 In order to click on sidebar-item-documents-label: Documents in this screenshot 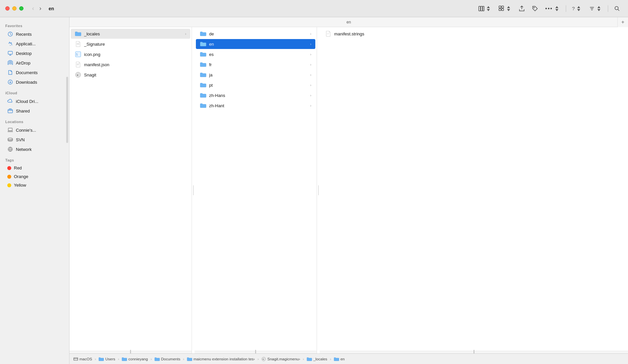, I will do `click(27, 73)`.